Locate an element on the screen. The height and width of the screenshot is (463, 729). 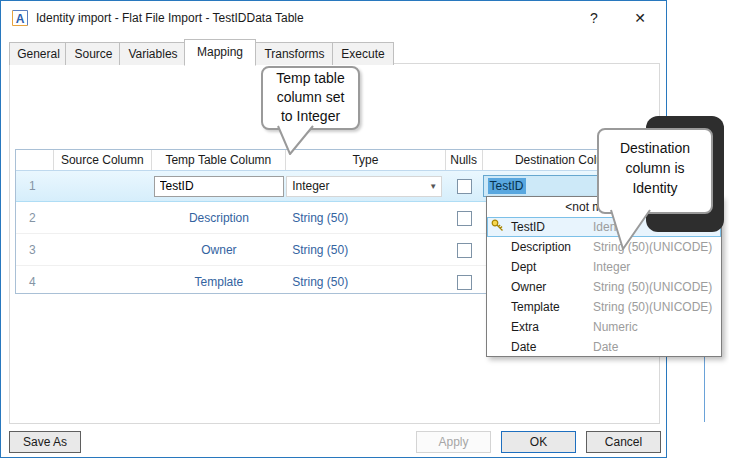
temp-column-value: Owner is located at coordinates (220, 250).